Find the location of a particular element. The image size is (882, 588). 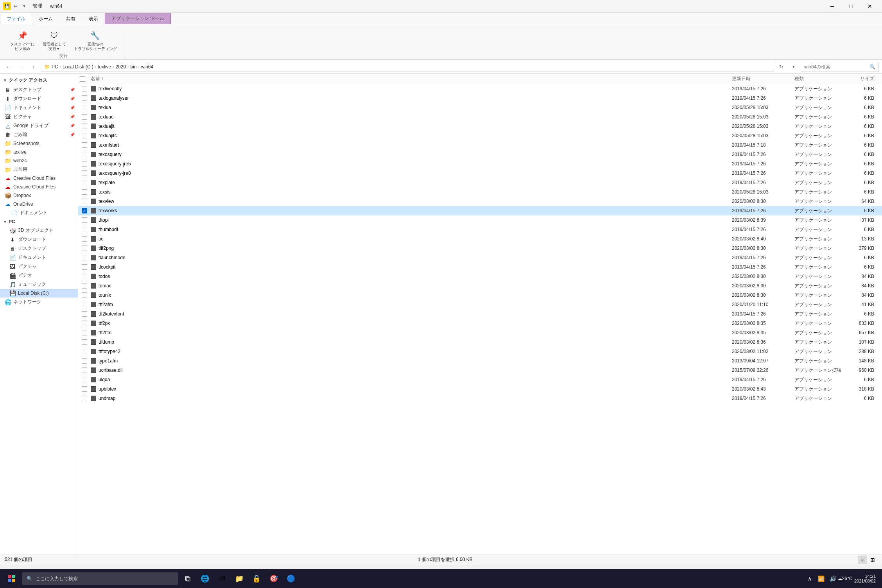

sidebar-item-network: 🌐 ネットワーク is located at coordinates (39, 302).